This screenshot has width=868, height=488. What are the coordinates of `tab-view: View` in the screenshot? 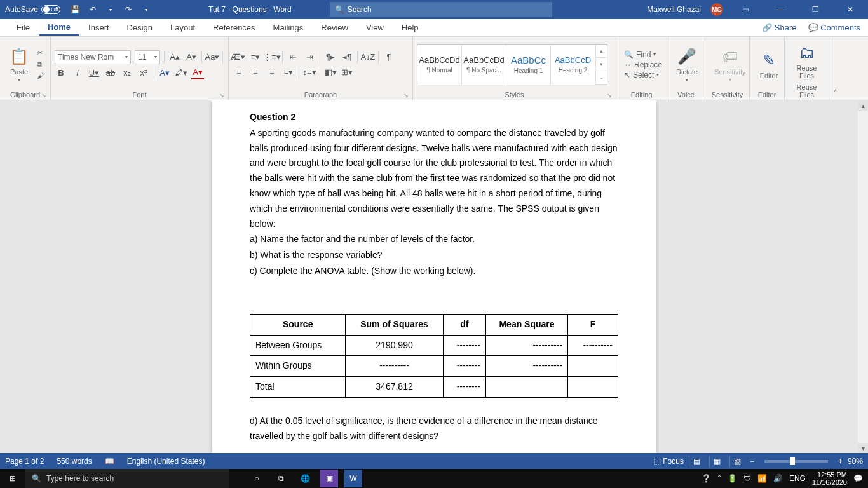 It's located at (375, 28).